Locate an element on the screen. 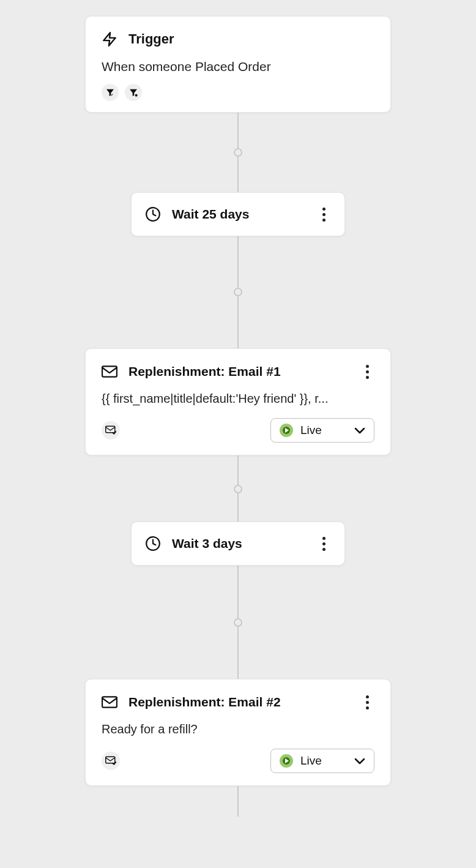 Image resolution: width=476 pixels, height=868 pixels. trigger-title: Trigger is located at coordinates (152, 39).